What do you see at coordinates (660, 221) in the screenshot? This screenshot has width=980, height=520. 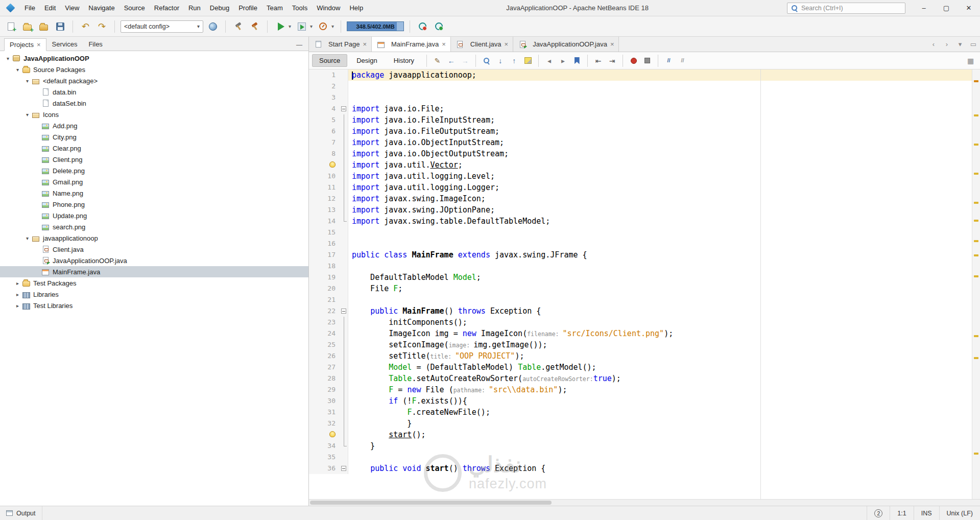 I see `code-text: import javax.swing.table.DefaultTableMod…` at bounding box center [660, 221].